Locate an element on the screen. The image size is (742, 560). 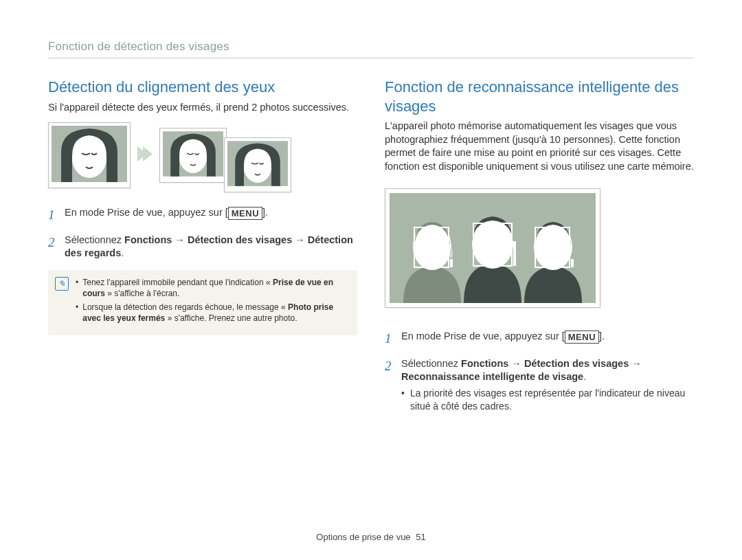
left-step-1: 1 En mode Prise de vue, appuyez sur [MEN… is located at coordinates (203, 215).